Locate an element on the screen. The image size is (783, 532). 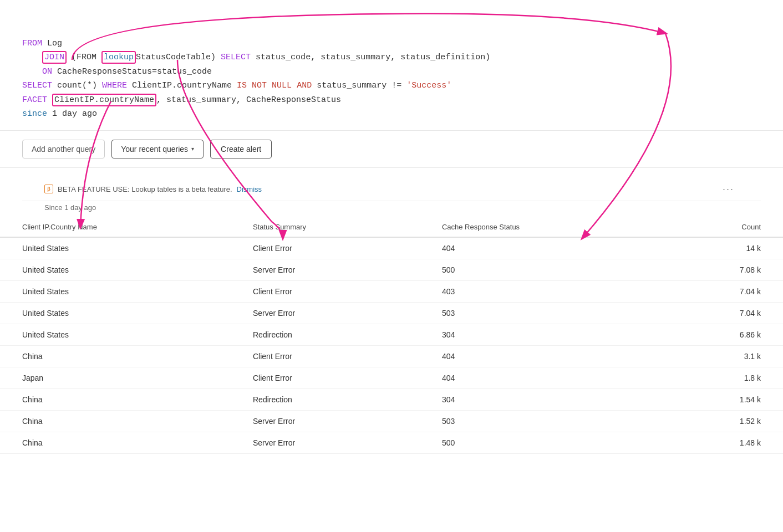
table-cell-1-3: 7.08 k is located at coordinates (720, 269).